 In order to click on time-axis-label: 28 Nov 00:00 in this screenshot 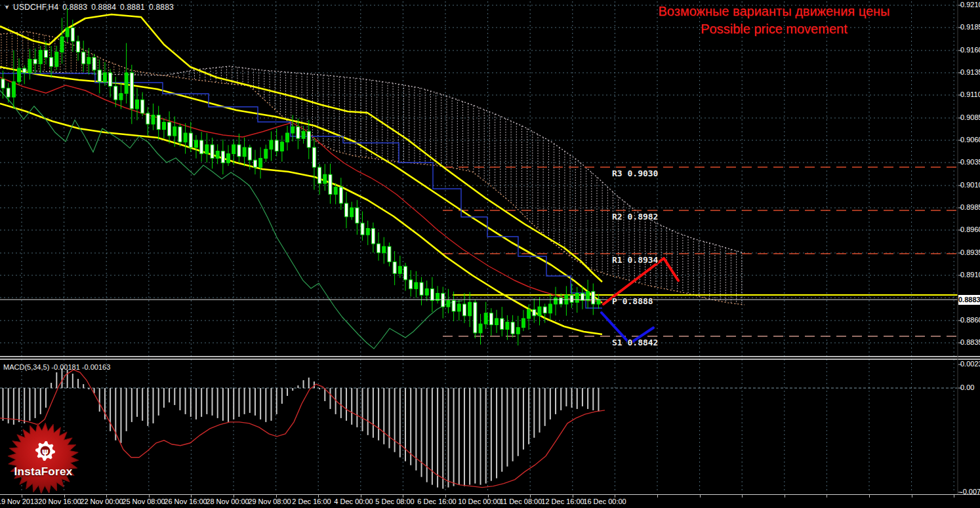, I will do `click(227, 501)`.